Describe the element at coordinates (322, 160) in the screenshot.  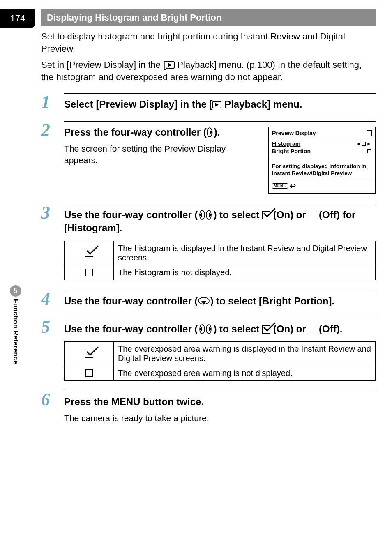
I see `lcd-preview-display-screen: Preview Display Histogram ◄► Bright Port…` at that location.